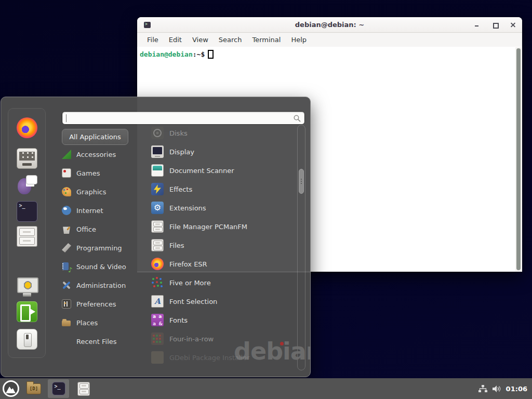 This screenshot has height=399, width=532. What do you see at coordinates (27, 339) in the screenshot?
I see `session-shut-down` at bounding box center [27, 339].